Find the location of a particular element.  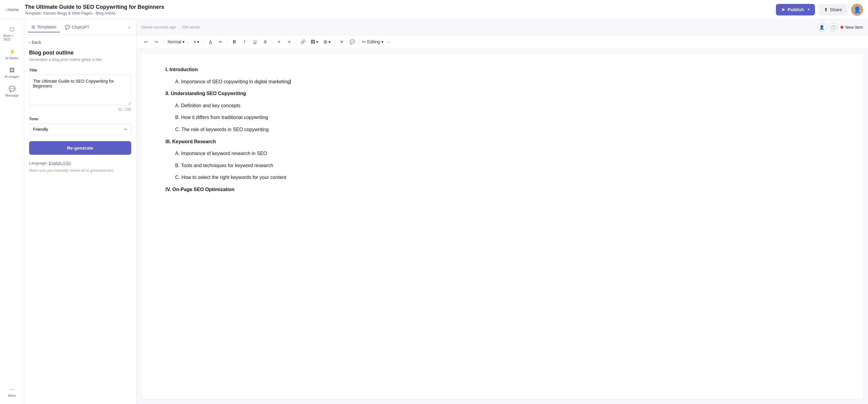

more-options-button: ··· is located at coordinates (389, 42).